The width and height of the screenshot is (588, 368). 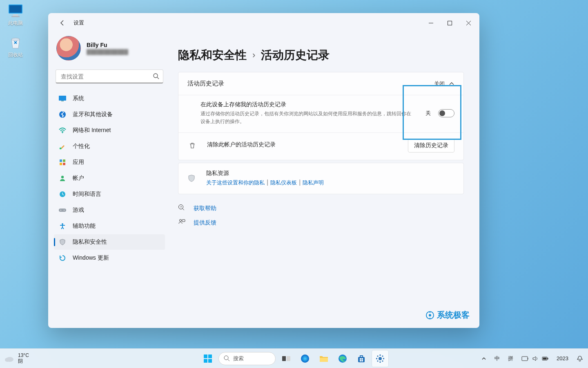 I want to click on tray-overflow, so click(x=484, y=359).